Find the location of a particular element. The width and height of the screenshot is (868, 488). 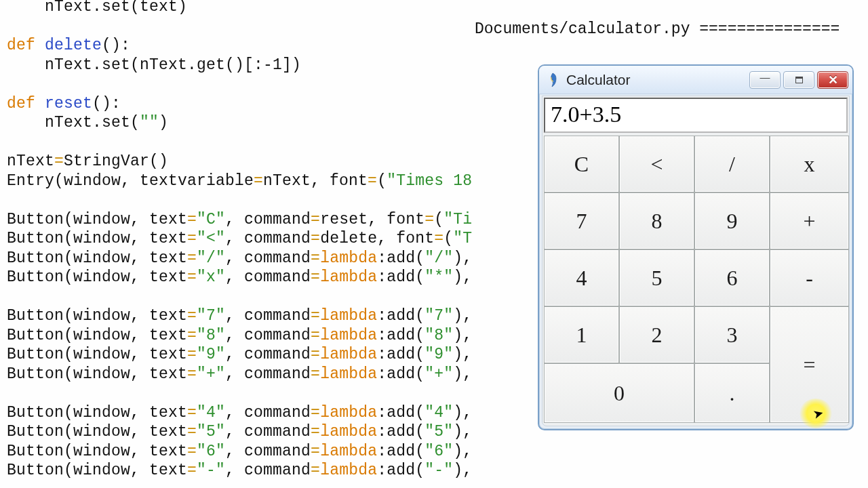

btn-minus: - is located at coordinates (810, 278).